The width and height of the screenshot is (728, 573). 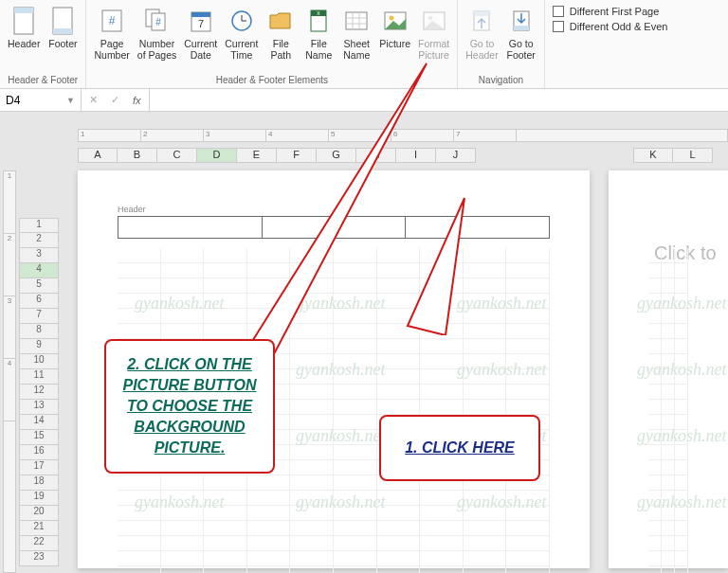 I want to click on column-header: K, so click(x=653, y=155).